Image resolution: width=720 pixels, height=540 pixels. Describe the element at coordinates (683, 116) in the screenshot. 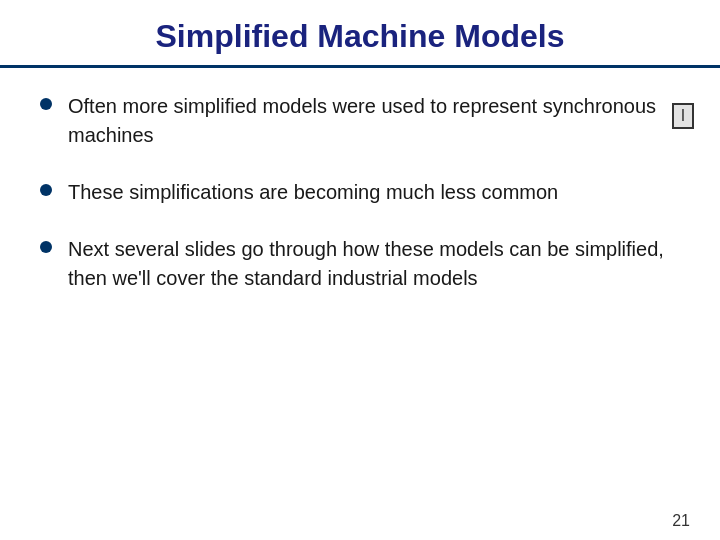

I see `cursor-icon: I` at that location.